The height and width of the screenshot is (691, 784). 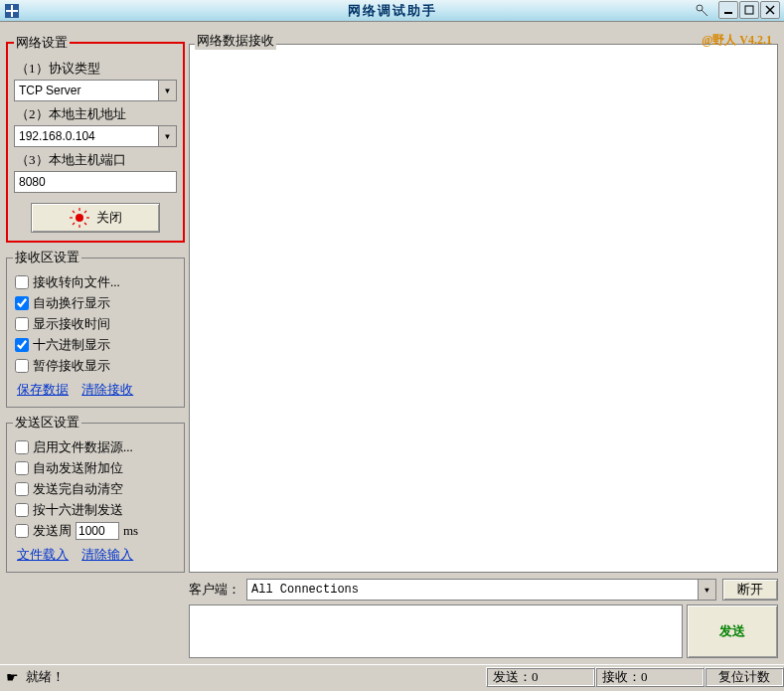 What do you see at coordinates (702, 12) in the screenshot?
I see `pin-icon` at bounding box center [702, 12].